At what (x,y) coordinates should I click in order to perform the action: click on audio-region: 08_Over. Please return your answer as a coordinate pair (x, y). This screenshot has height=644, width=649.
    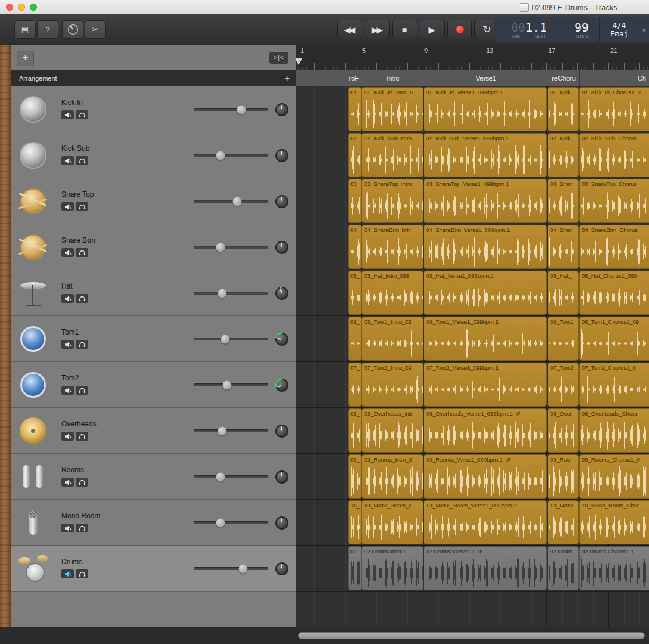
    Looking at the image, I should click on (563, 431).